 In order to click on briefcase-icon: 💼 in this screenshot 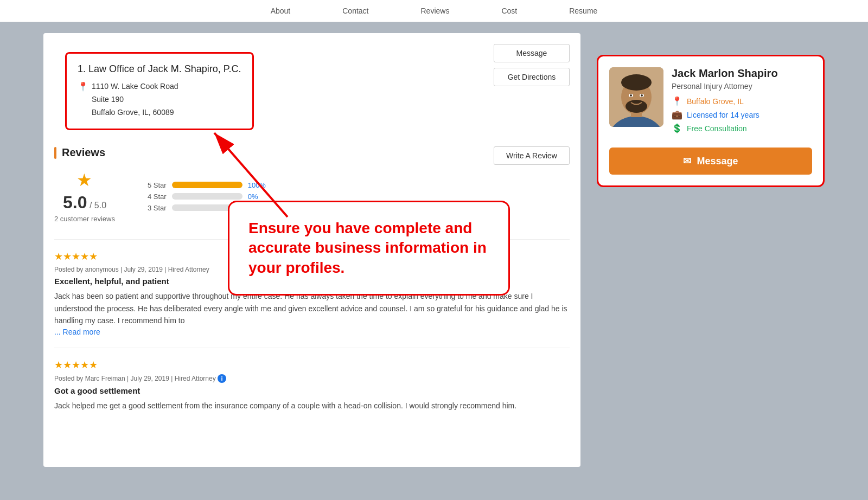, I will do `click(677, 115)`.